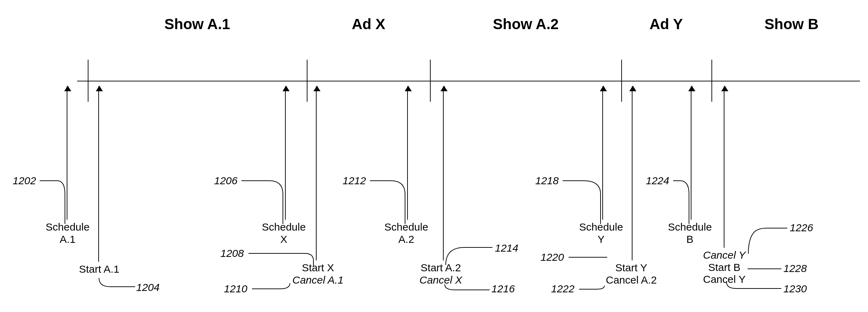 The width and height of the screenshot is (868, 312). I want to click on divider-a2-y, so click(622, 81).